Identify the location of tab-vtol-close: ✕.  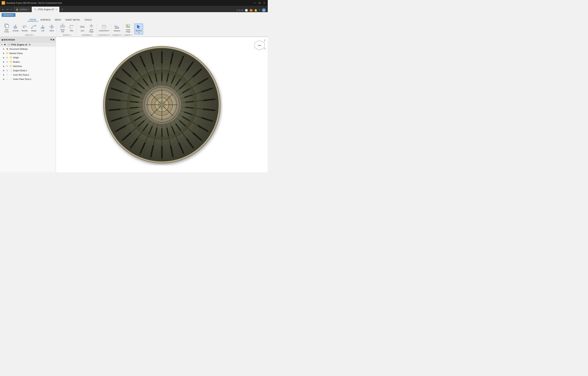
(56, 9).